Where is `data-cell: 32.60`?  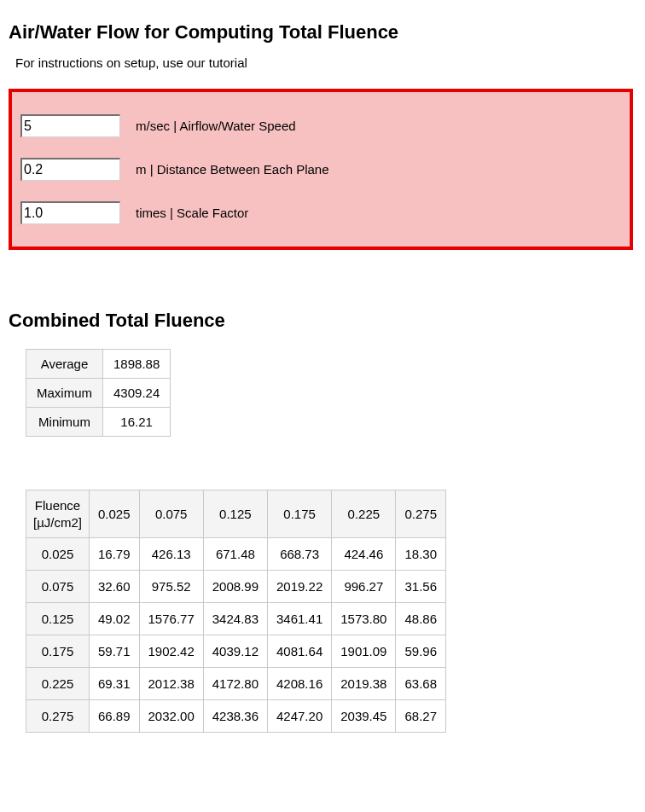
data-cell: 32.60 is located at coordinates (114, 587).